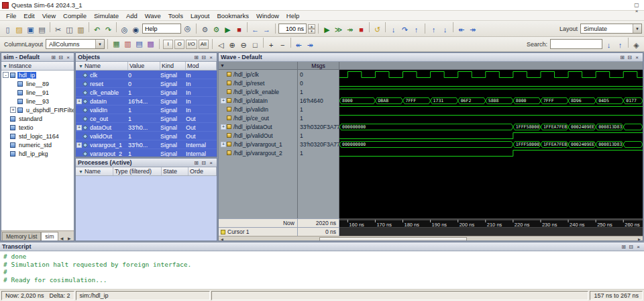 The image size is (644, 301). I want to click on wave-name-dataOut: +/hdl_ip/dataOut, so click(258, 126).